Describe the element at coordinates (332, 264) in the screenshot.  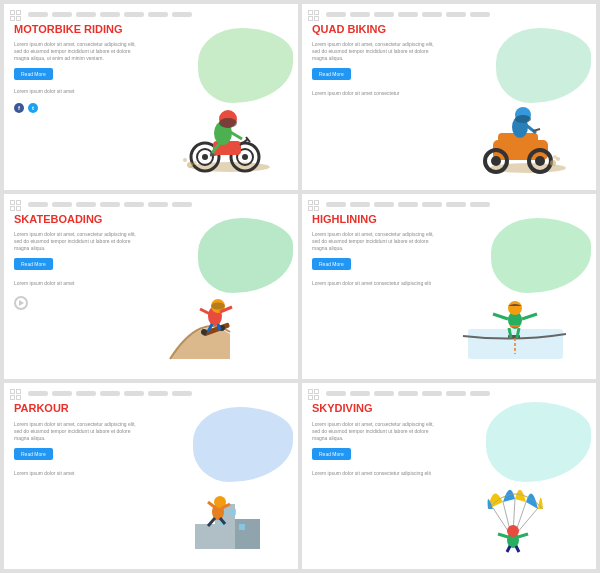
I see `read-more-button-4: Read More` at that location.